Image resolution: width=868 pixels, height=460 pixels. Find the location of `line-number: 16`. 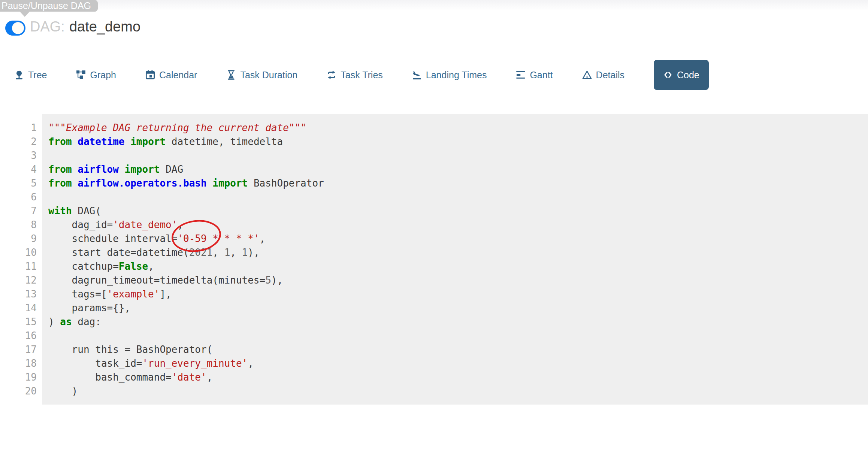

line-number: 16 is located at coordinates (18, 336).